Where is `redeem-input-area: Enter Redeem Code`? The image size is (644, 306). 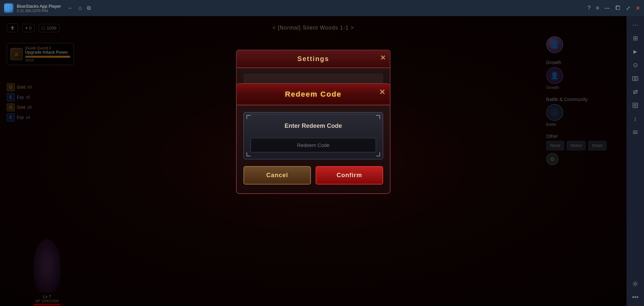 redeem-input-area: Enter Redeem Code is located at coordinates (313, 136).